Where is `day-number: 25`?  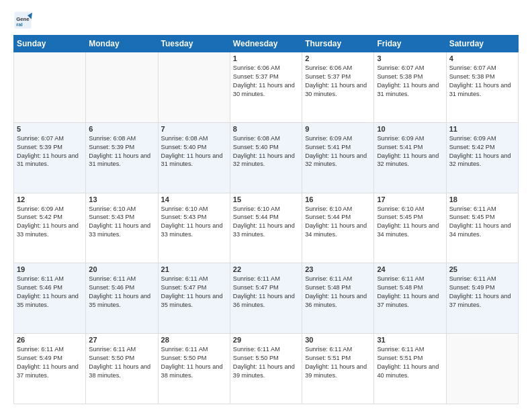
day-number: 25 is located at coordinates (482, 269).